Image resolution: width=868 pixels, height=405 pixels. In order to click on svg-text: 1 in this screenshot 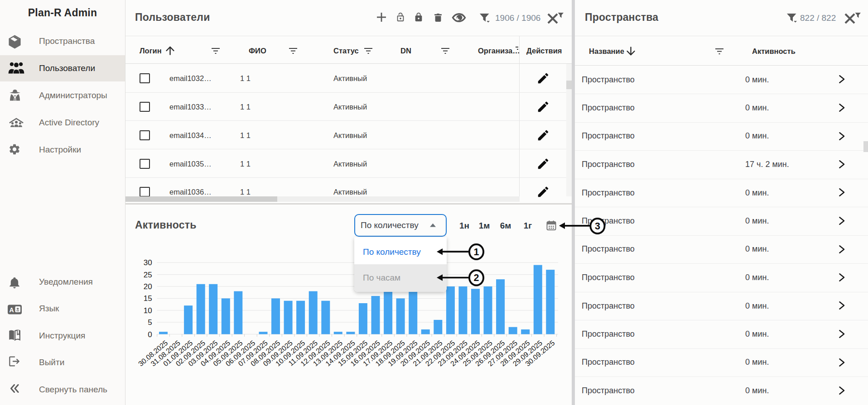, I will do `click(477, 252)`.